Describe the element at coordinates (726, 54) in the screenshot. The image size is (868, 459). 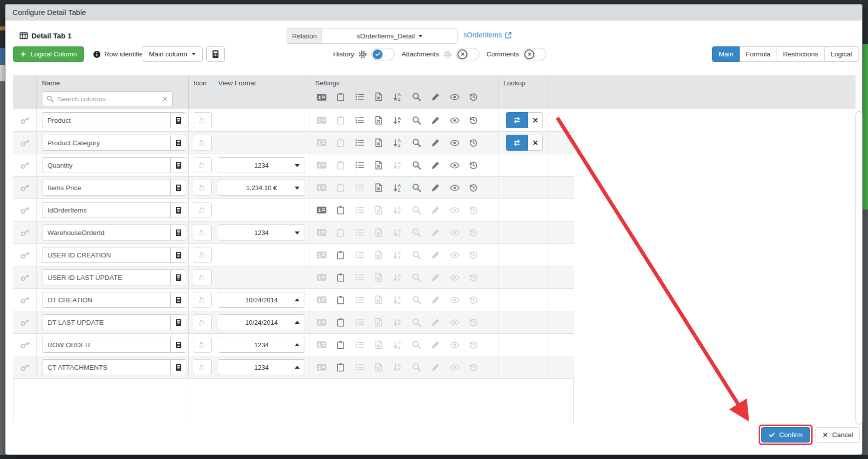
I see `tab-main: Main` at that location.